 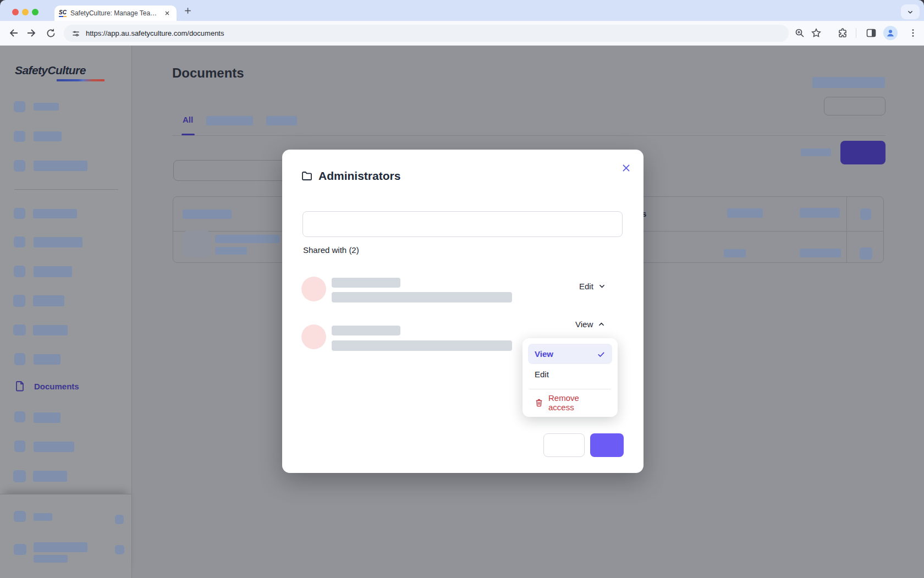 I want to click on skeleton-header-icon, so click(x=866, y=214).